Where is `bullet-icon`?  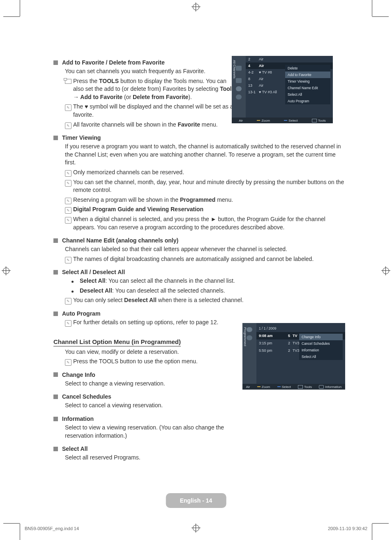 bullet-icon is located at coordinates (72, 282).